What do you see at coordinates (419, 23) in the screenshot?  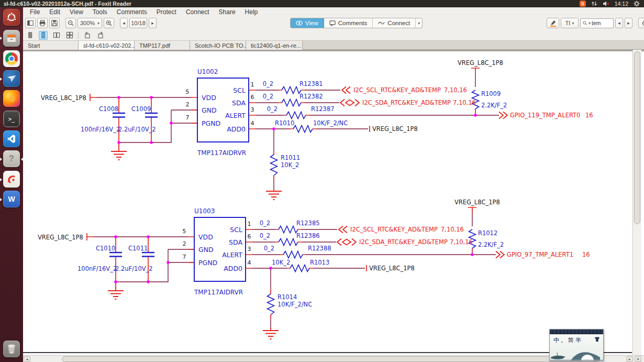 I see `mode-dropdown-button: ▾` at bounding box center [419, 23].